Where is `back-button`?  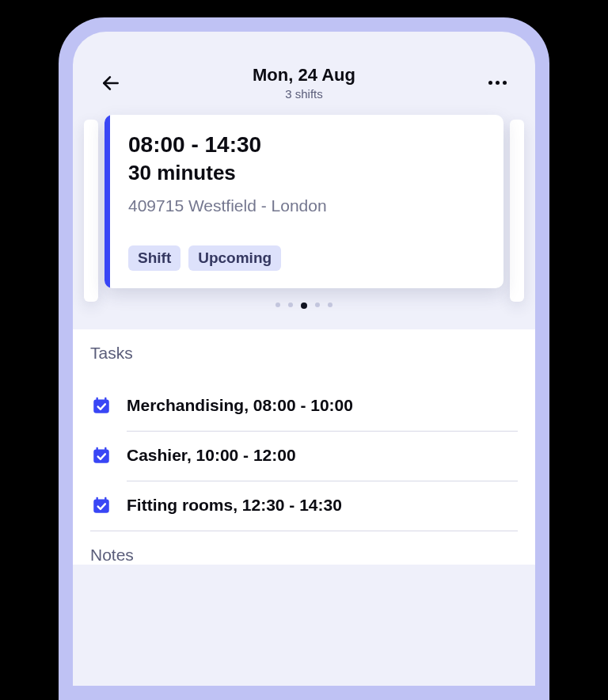 back-button is located at coordinates (111, 83).